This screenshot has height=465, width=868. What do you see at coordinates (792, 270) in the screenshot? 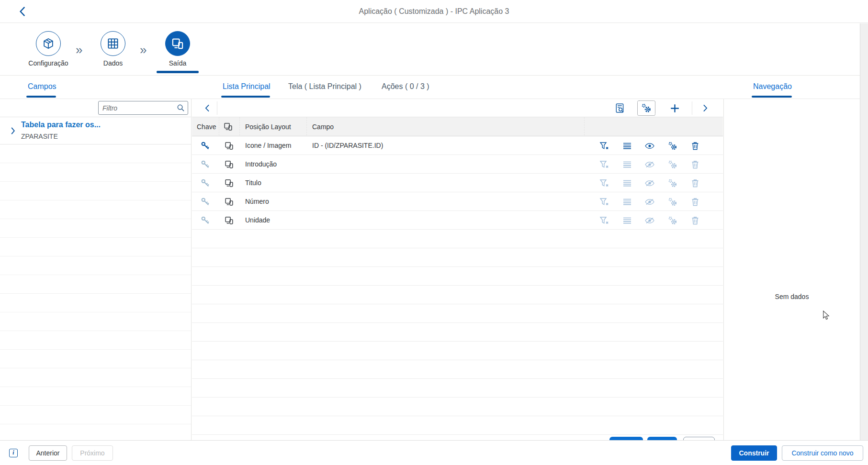
I see `navigation-panel: Sem dados` at bounding box center [792, 270].